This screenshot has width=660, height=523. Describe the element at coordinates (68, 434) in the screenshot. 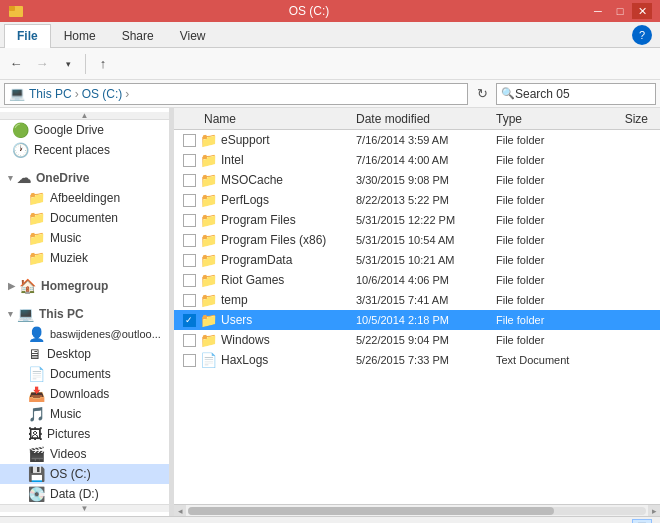

I see `sidebar-pictures-label: Pictures` at that location.